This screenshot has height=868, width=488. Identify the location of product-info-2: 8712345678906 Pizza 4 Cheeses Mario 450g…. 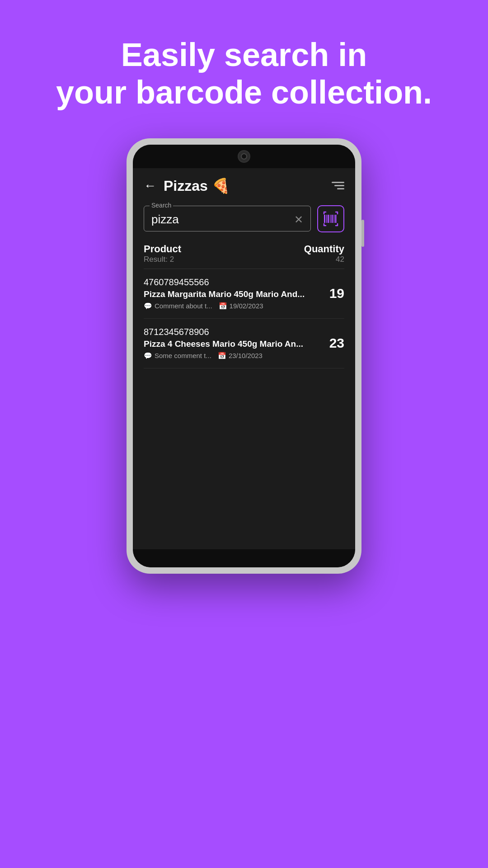
(230, 344).